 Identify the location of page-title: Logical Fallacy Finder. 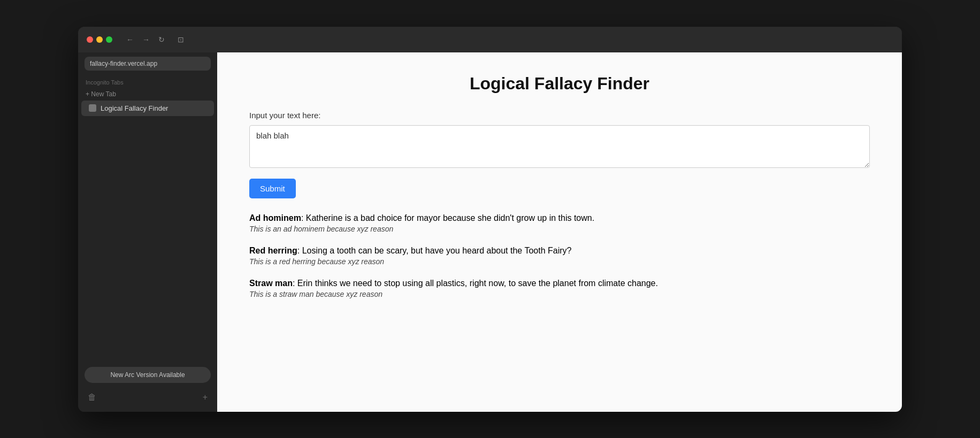
(560, 83).